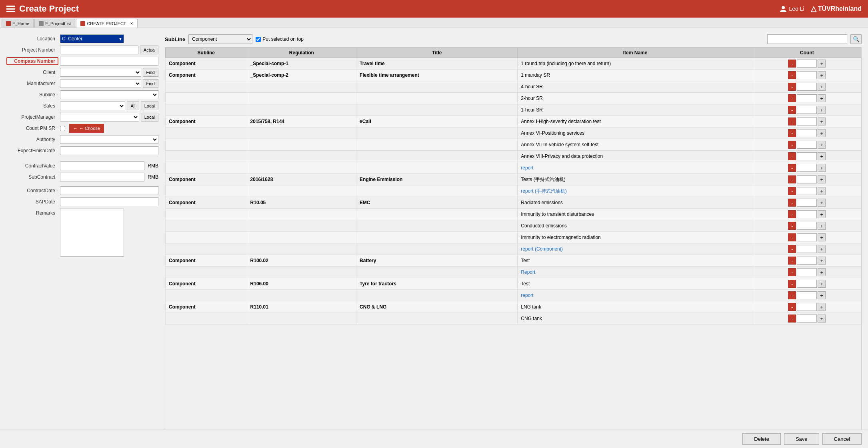 Image resolution: width=868 pixels, height=448 pixels. What do you see at coordinates (220, 39) in the screenshot?
I see `subline-header-select: Component` at bounding box center [220, 39].